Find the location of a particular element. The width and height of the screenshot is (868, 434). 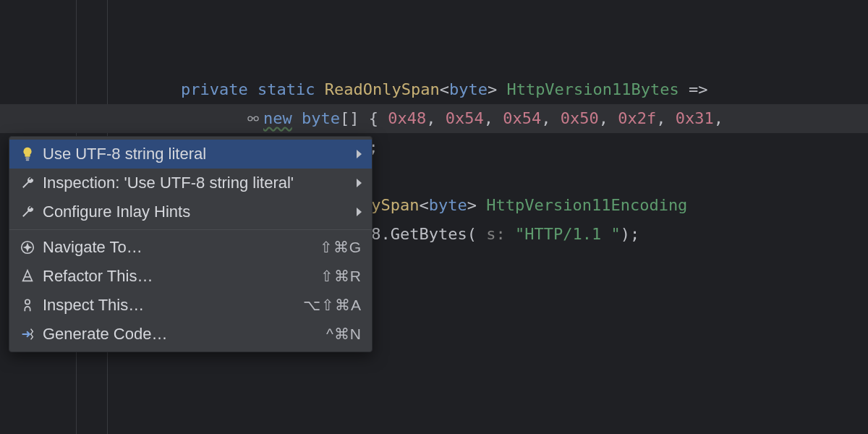

menu-item-configure-inlay: Configure Inlay Hints is located at coordinates (191, 212).